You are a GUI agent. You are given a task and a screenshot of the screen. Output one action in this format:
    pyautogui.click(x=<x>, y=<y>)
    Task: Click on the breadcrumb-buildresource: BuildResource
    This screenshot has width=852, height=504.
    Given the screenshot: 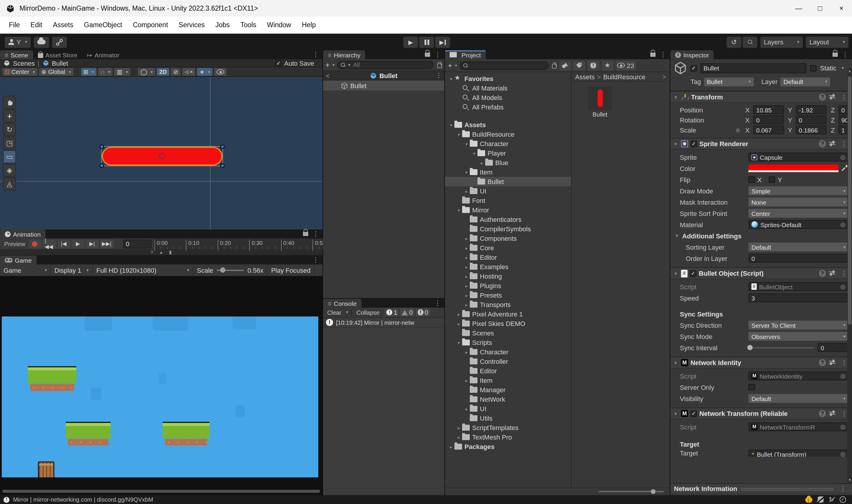 What is the action you would take?
    pyautogui.click(x=624, y=77)
    